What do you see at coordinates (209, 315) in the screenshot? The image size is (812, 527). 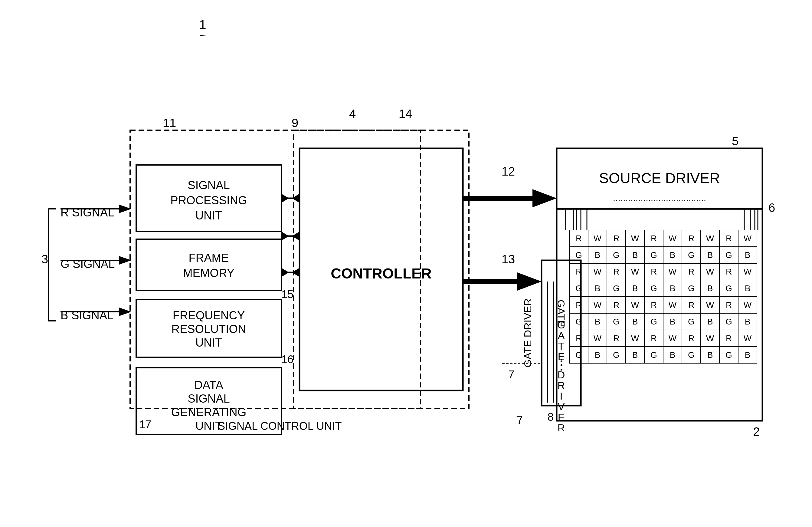 I see `frequency-resolution-unit-label: FREQUENCY` at bounding box center [209, 315].